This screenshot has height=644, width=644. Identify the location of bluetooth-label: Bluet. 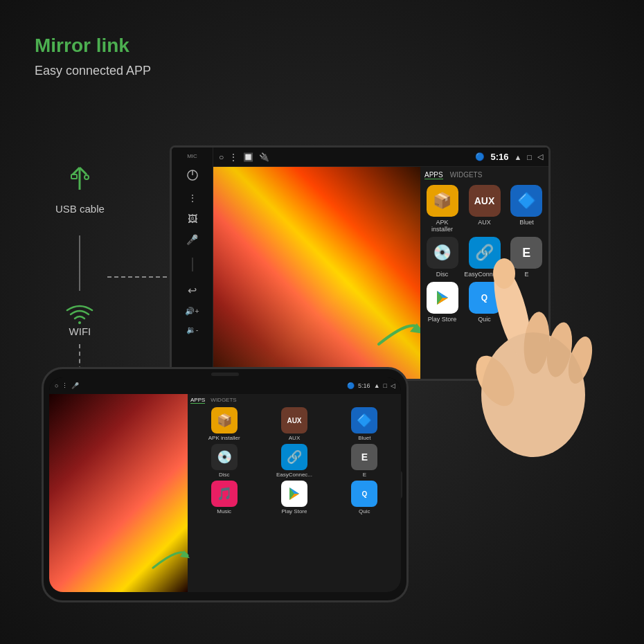
(526, 222).